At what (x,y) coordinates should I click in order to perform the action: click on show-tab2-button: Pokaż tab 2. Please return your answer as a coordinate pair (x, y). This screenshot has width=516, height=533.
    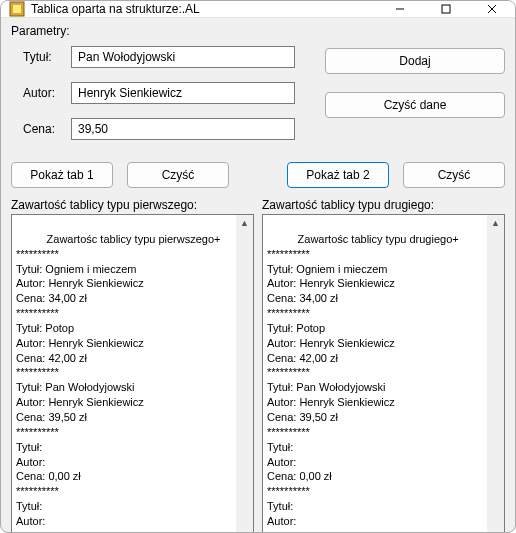
    Looking at the image, I should click on (338, 175).